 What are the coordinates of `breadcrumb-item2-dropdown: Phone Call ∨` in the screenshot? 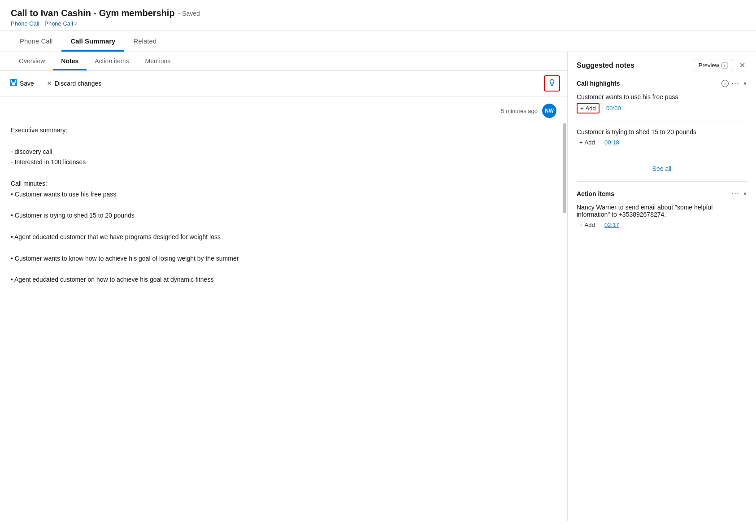 It's located at (61, 23).